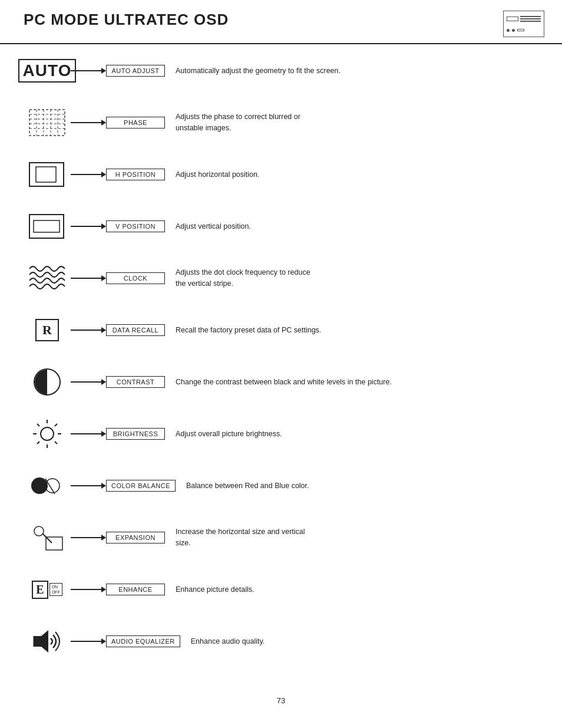  I want to click on menu-item-contrast: CONTRAST Change the contrast between bla…, so click(281, 382).